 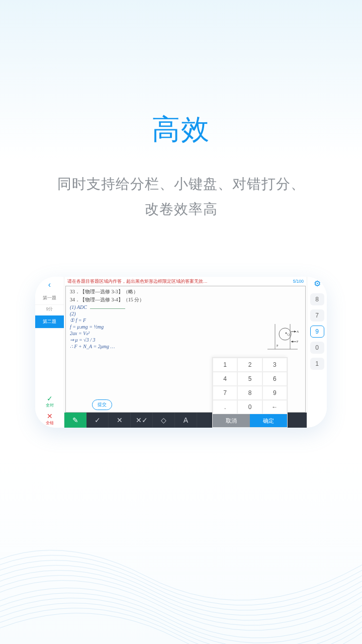 I want to click on student-answer-1: (1) ADC, so click(x=186, y=307).